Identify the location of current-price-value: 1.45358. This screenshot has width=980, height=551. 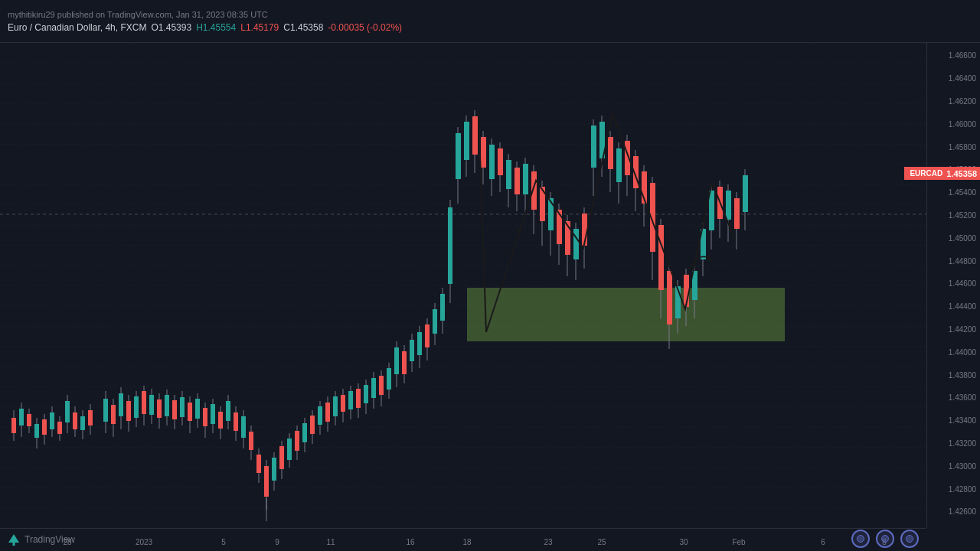
(962, 174).